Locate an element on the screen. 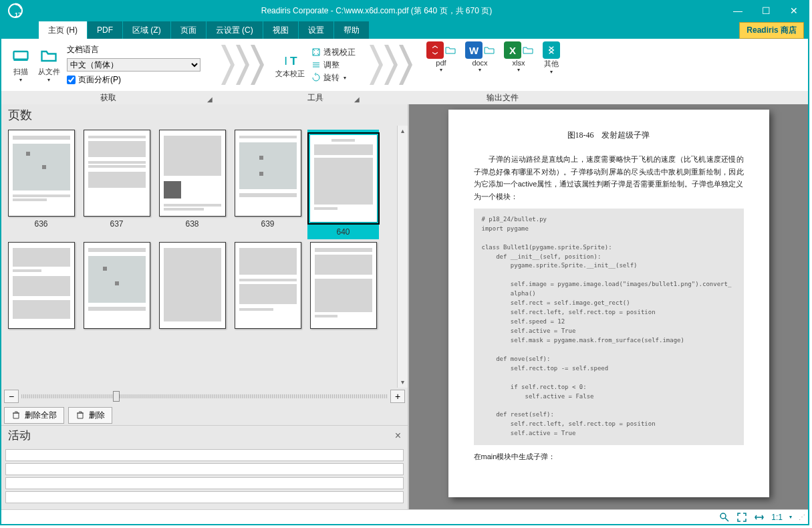 The image size is (812, 528). zoom-ratio: 1:1 is located at coordinates (777, 517).